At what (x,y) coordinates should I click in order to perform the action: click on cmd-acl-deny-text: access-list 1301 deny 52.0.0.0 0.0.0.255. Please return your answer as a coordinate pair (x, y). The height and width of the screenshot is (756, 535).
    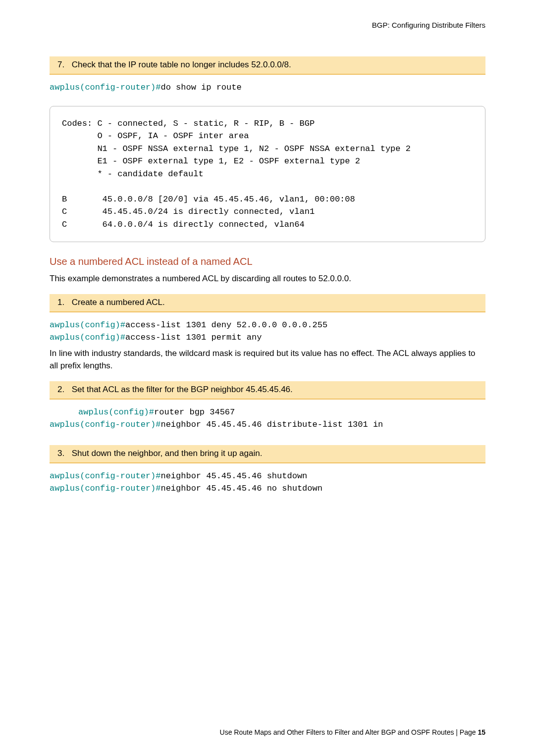
    Looking at the image, I should click on (226, 325).